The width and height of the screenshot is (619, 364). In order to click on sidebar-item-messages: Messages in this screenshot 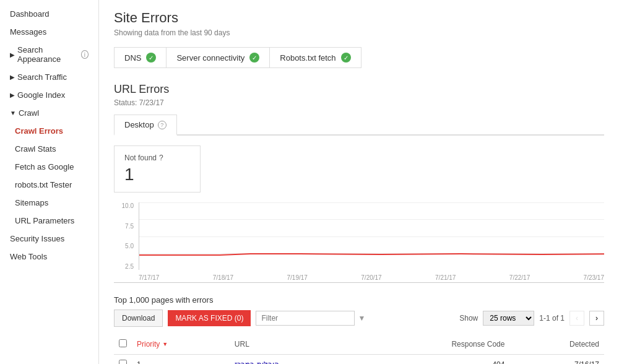, I will do `click(50, 32)`.